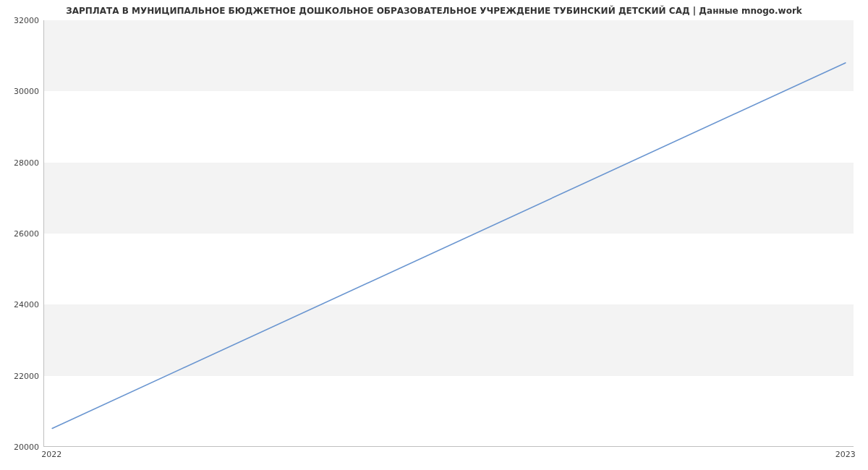 Image resolution: width=868 pixels, height=470 pixels. Describe the element at coordinates (21, 234) in the screenshot. I see `y-tick-label: 26000` at that location.